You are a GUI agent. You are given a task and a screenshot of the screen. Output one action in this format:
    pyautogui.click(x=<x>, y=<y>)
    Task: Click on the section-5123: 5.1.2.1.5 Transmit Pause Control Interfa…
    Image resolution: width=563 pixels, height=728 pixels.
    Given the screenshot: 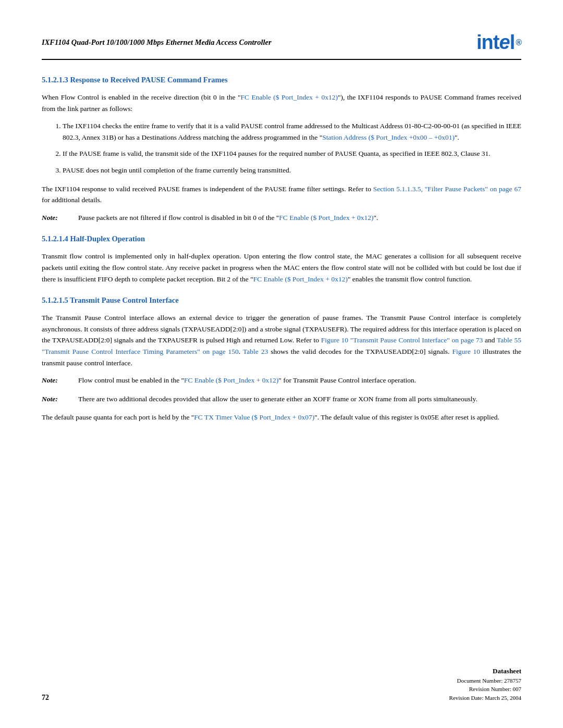 What is the action you would take?
    pyautogui.click(x=282, y=360)
    